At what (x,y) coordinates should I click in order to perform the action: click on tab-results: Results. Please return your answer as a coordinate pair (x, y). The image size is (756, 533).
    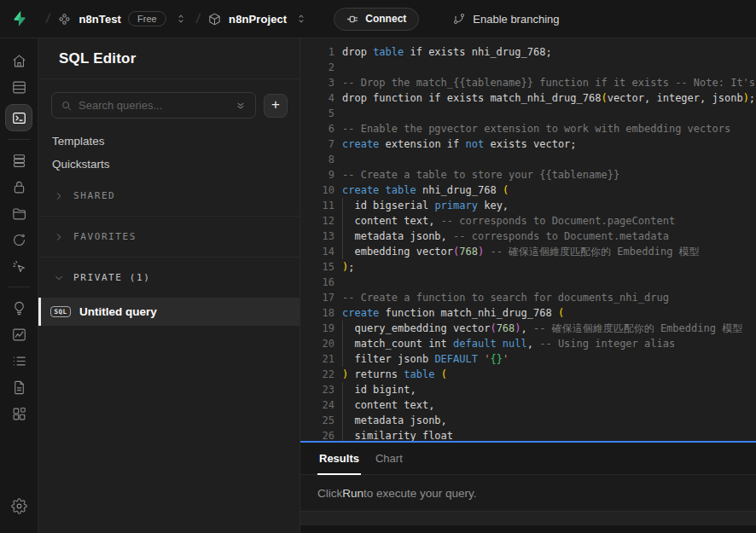
    Looking at the image, I should click on (340, 459).